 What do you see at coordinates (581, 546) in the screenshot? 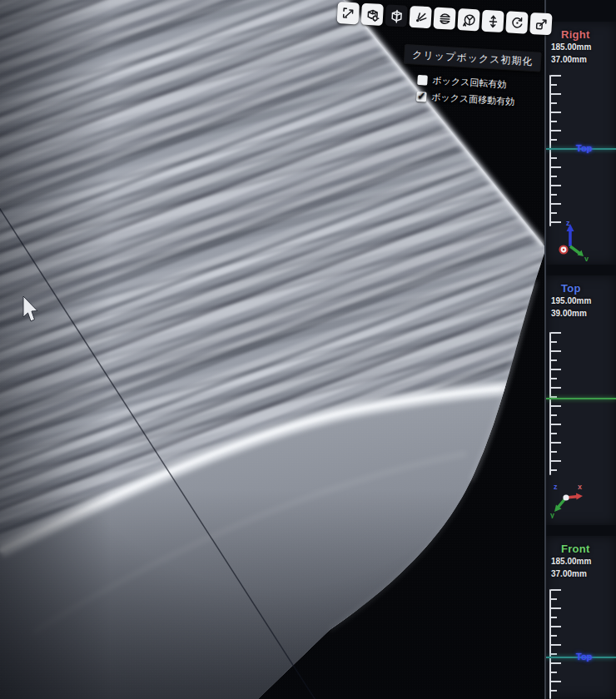
I see `panel-front-title: Front` at bounding box center [581, 546].